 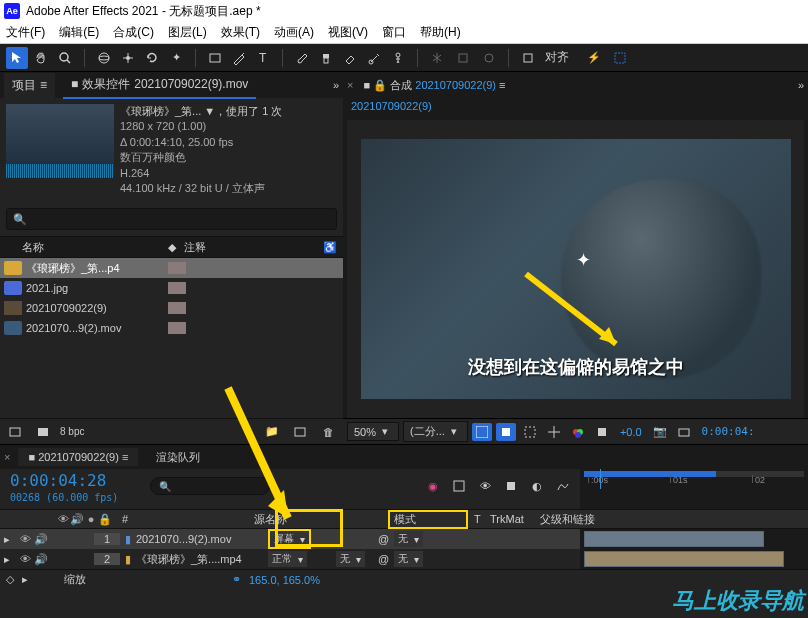 What do you see at coordinates (26, 32) in the screenshot?
I see `menu-file: 文件(F)` at bounding box center [26, 32].